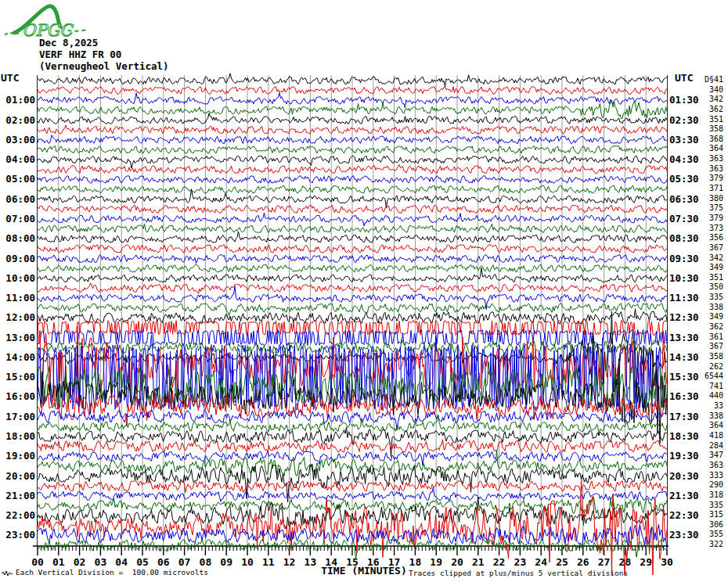 This screenshot has width=728, height=582. Describe the element at coordinates (8, 573) in the screenshot. I see `micro-trace-glyph` at that location.